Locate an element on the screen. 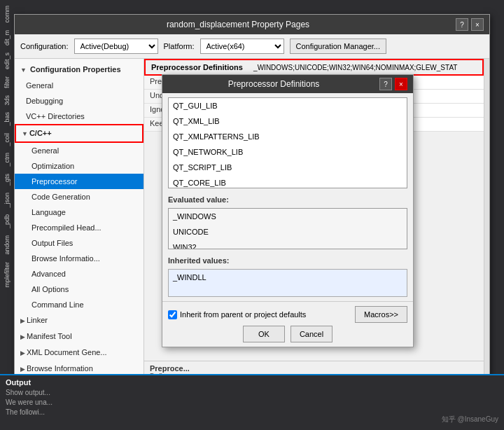 This screenshot has height=430, width=504. sidebar-item-precompiled: Precompiled Head... is located at coordinates (79, 228).